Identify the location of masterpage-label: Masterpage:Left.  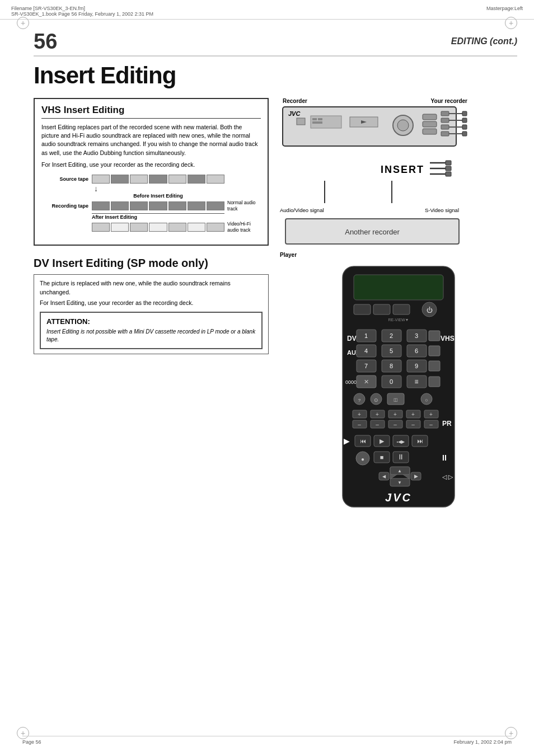
(505, 8).